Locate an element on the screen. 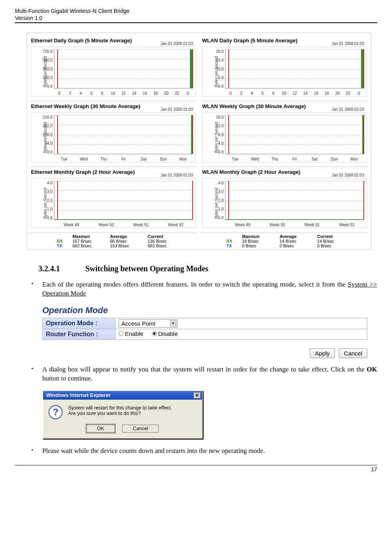 This screenshot has width=392, height=557. chart-wlan_monthly: WLAN Monthly Graph (2 Hour Average)Jan 0… is located at coordinates (284, 200).